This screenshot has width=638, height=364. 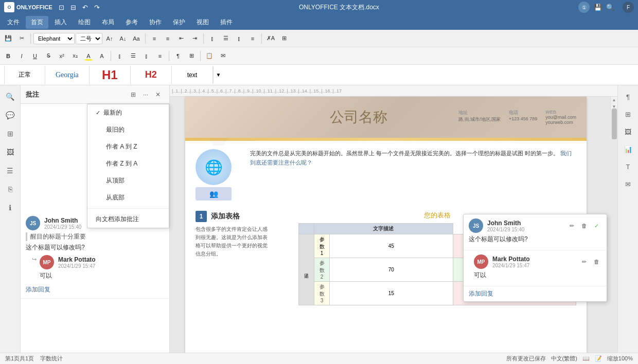 What do you see at coordinates (218, 75) in the screenshot?
I see `style-dropdown-btn: ▼` at bounding box center [218, 75].